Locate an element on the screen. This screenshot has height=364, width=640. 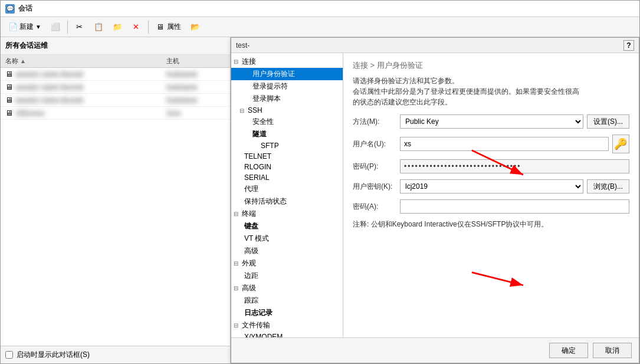
username-row: 用户名(U): 🔑 is located at coordinates (491, 144).